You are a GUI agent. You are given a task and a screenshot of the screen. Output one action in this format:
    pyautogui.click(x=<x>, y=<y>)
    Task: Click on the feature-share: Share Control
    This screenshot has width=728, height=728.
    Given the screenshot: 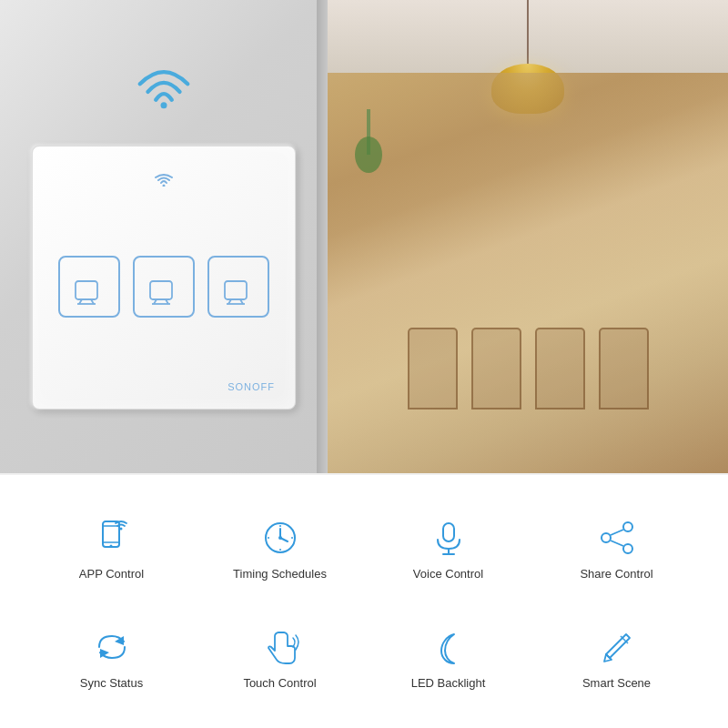 What is the action you would take?
    pyautogui.click(x=617, y=548)
    